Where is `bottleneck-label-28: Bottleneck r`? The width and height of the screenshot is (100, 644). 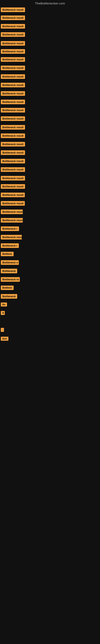 bottleneck-label-28: Bottleneck r is located at coordinates (10, 246).